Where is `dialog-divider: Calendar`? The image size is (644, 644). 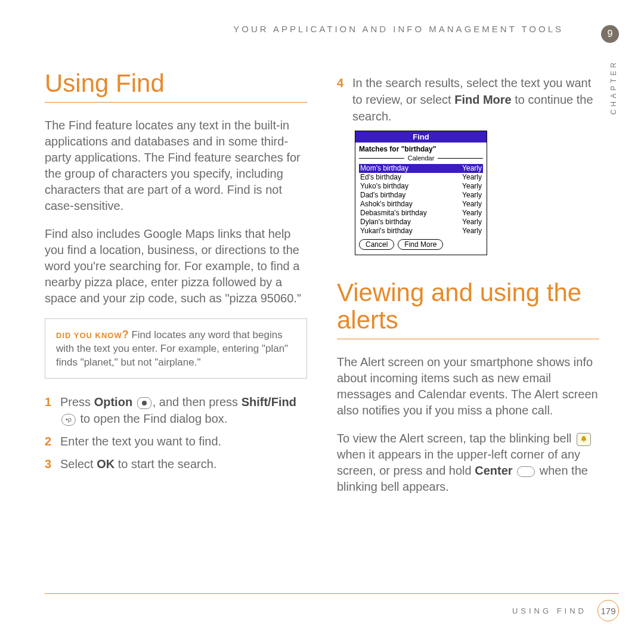
dialog-divider: Calendar is located at coordinates (421, 158).